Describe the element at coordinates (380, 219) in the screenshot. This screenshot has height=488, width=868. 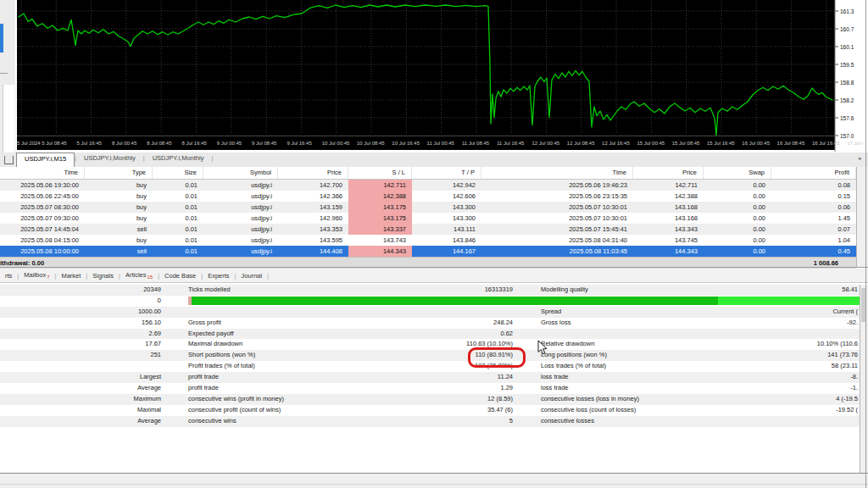
I see `trade-cell: 143.175` at that location.